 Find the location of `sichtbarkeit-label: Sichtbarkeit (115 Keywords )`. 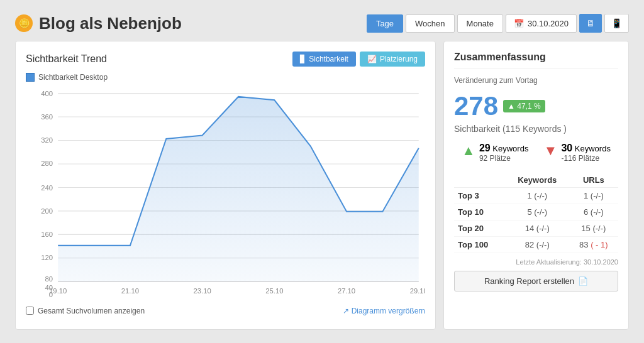

sichtbarkeit-label: Sichtbarkeit (115 Keywords ) is located at coordinates (536, 129).